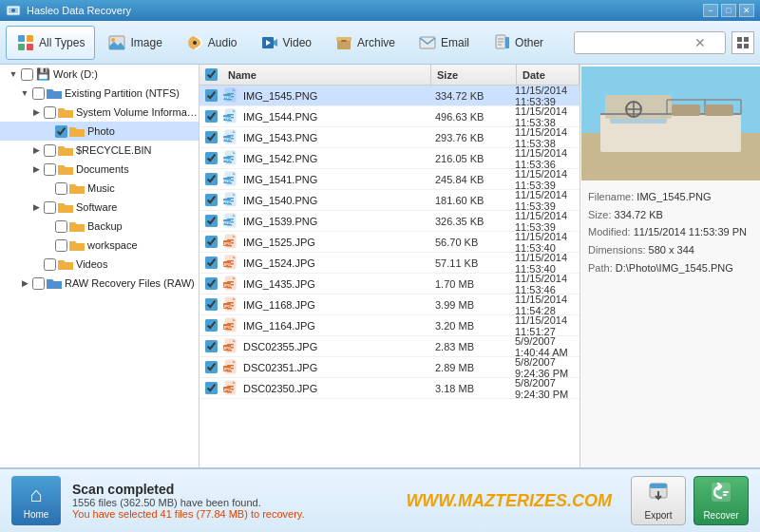 The image size is (760, 532). What do you see at coordinates (472, 159) in the screenshot?
I see `file-size: 216.05 KB` at bounding box center [472, 159].